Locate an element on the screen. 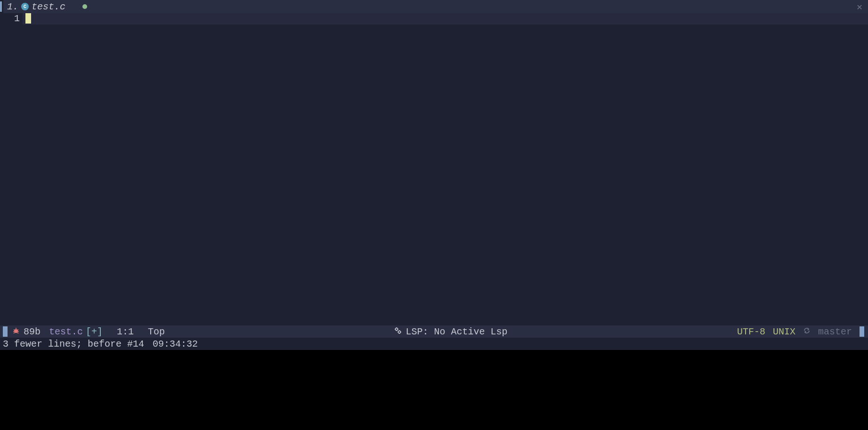 This screenshot has width=868, height=430. tab-bar: 1. C test.c ✕ is located at coordinates (434, 7).